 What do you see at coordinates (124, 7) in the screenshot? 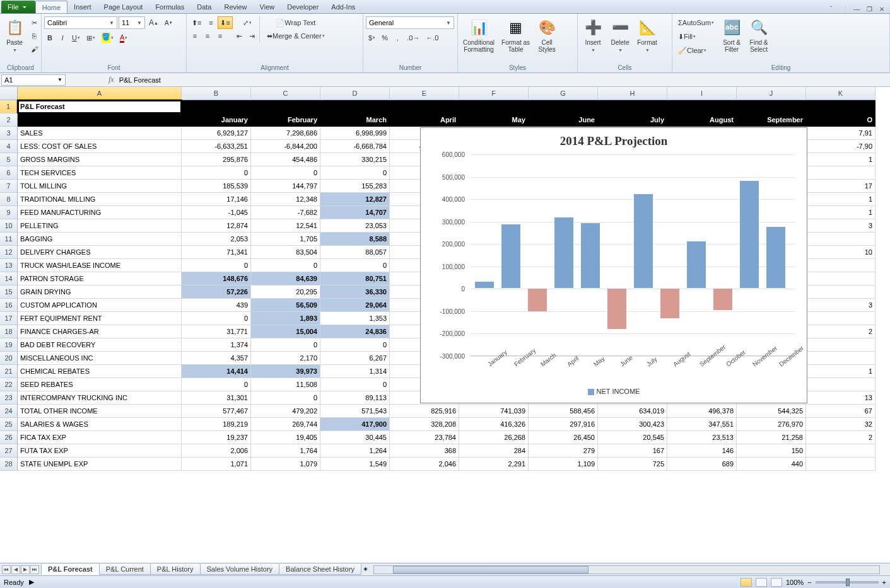
I see `tab-pagelayout: Page Layout` at bounding box center [124, 7].